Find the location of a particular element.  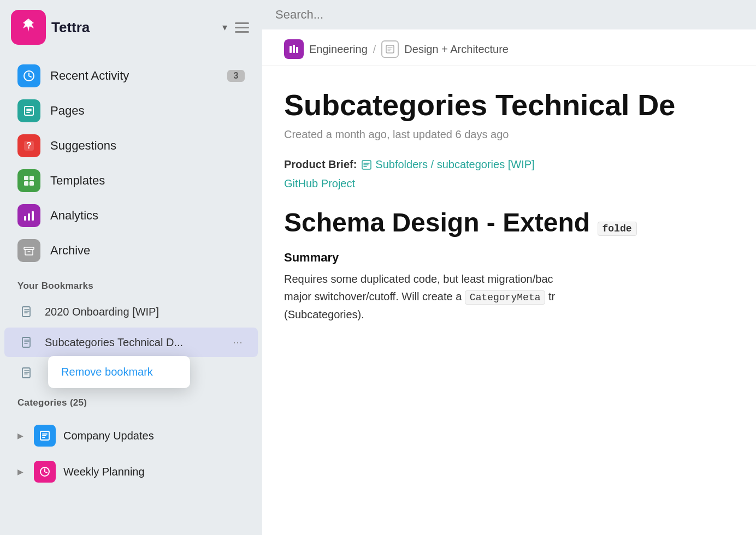

article-meta: Created a month ago, last updated 6 days… is located at coordinates (509, 134).